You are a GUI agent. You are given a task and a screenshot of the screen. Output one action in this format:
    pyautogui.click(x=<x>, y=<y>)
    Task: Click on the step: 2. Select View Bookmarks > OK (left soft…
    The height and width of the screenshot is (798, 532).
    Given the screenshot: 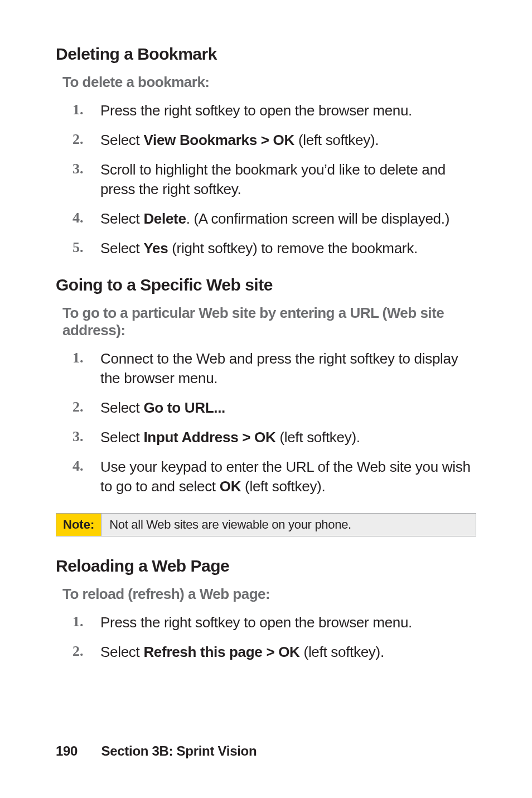 What is the action you would take?
    pyautogui.click(x=274, y=141)
    